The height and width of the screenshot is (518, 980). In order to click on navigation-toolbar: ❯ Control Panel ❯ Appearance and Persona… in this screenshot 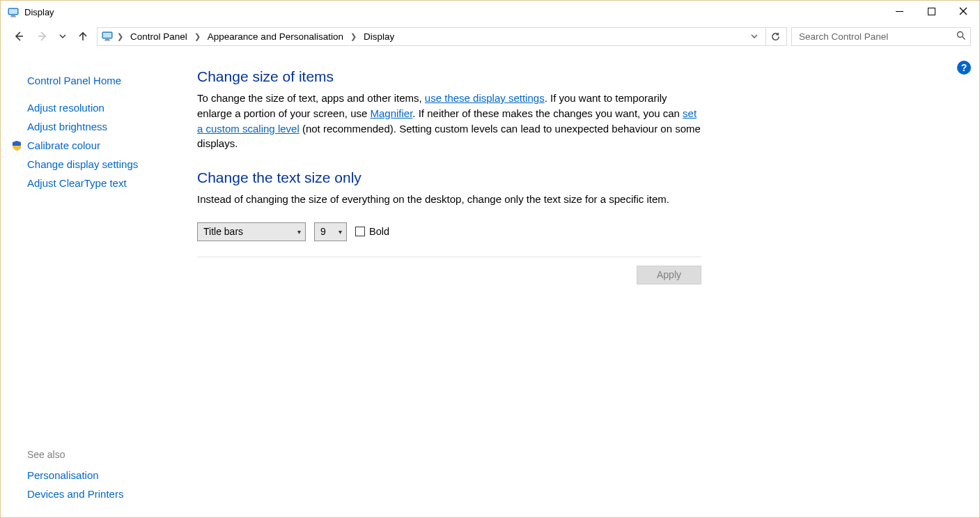, I will do `click(490, 38)`.